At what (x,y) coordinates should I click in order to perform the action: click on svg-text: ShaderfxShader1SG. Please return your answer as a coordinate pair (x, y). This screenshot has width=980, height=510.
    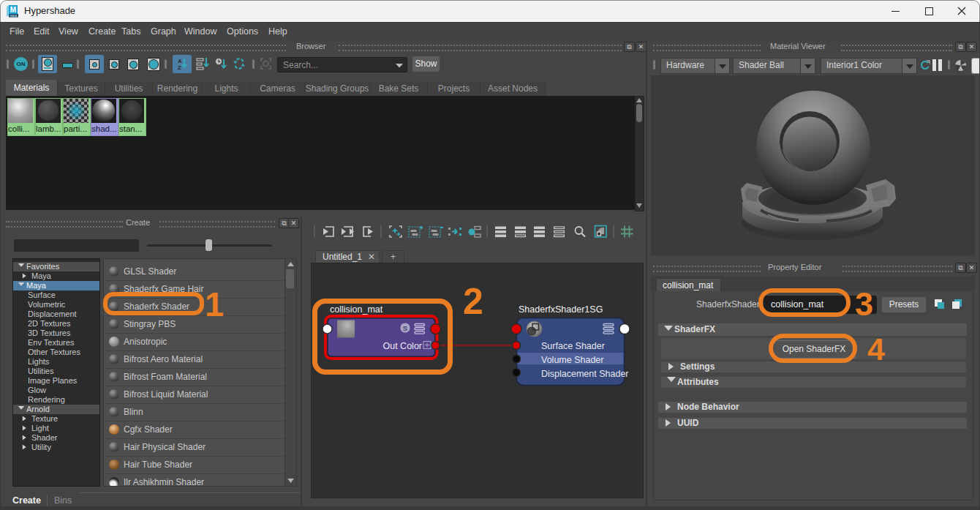
    Looking at the image, I should click on (560, 310).